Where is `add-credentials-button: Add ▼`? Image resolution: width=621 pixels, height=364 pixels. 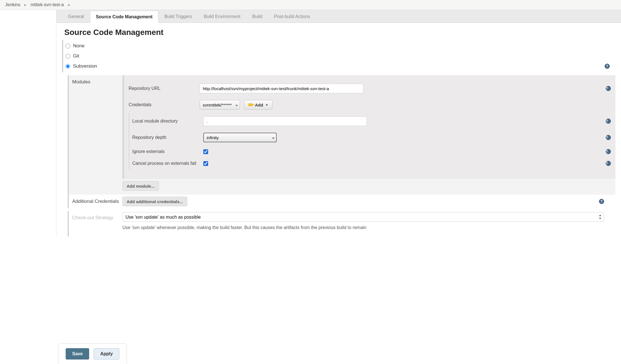
add-credentials-button: Add ▼ is located at coordinates (258, 105).